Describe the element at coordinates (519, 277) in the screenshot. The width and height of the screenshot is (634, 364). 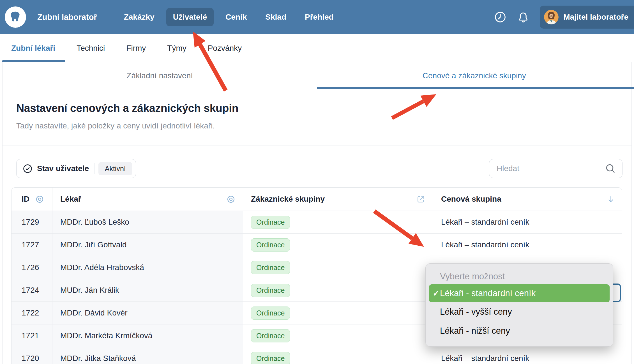
I see `dropdown-placeholder: Vyberte možnost` at that location.